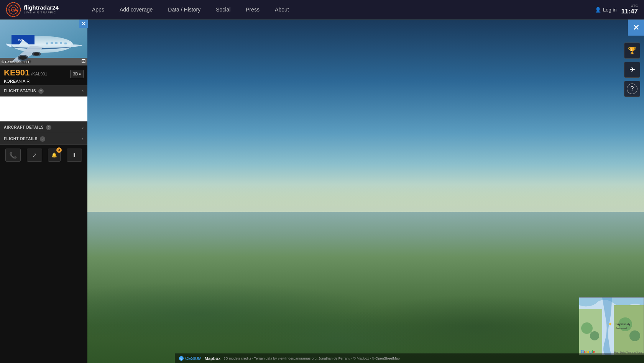  What do you see at coordinates (632, 89) in the screenshot?
I see `help-button: ?` at bounding box center [632, 89].